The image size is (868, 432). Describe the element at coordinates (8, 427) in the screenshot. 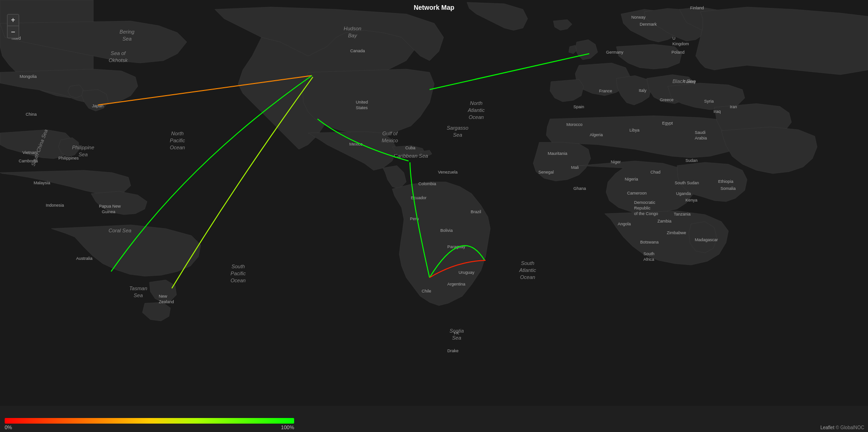

I see `legend-min-label: 0%` at that location.